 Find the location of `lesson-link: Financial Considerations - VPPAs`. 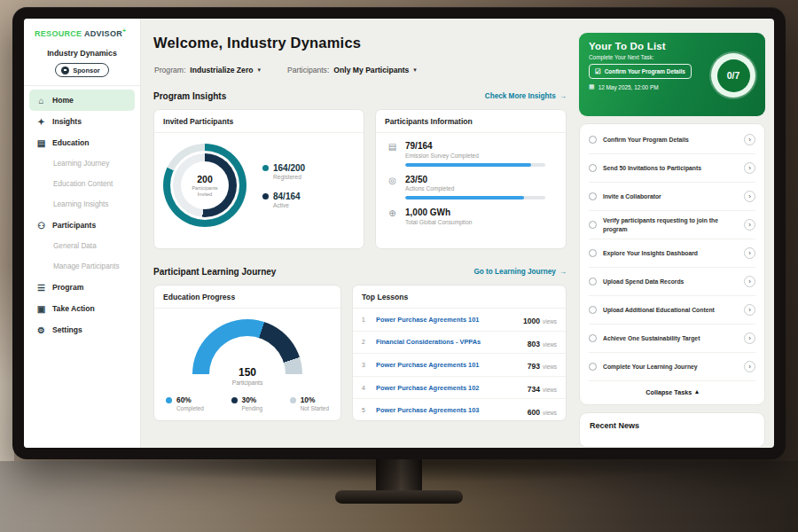

lesson-link: Financial Considerations - VPPAs is located at coordinates (449, 342).